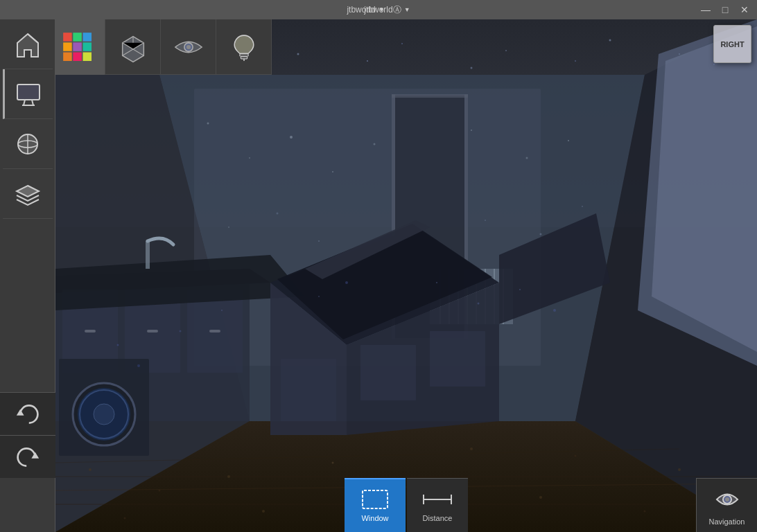  What do you see at coordinates (378, 10) in the screenshot?
I see `titlebar-user-text: jtbworld ▼ Ⓐ ▼` at bounding box center [378, 10].